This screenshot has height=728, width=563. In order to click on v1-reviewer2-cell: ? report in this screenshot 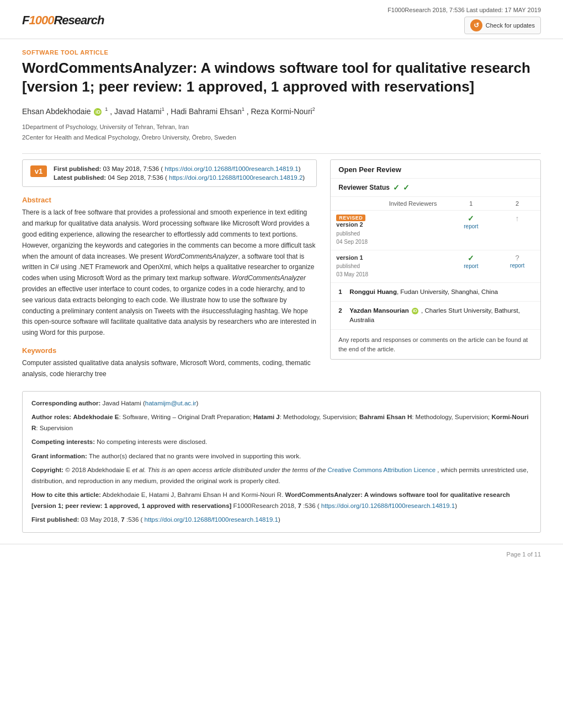, I will do `click(517, 266)`.